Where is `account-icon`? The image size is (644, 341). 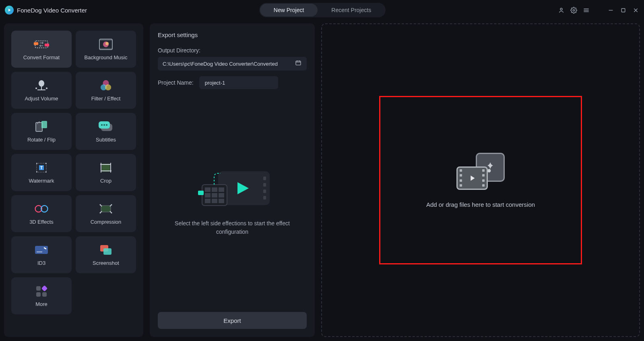 account-icon is located at coordinates (561, 10).